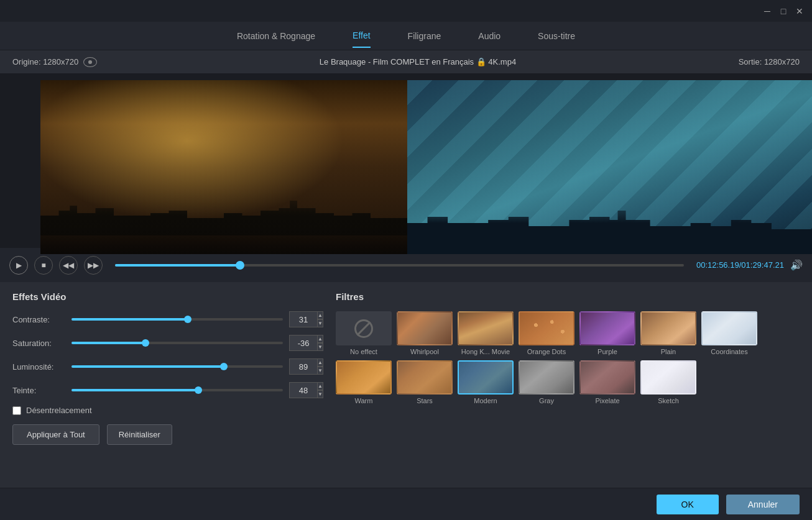  Describe the element at coordinates (168, 390) in the screenshot. I see `teinte-row: Teinte: ▲ ▼` at that location.